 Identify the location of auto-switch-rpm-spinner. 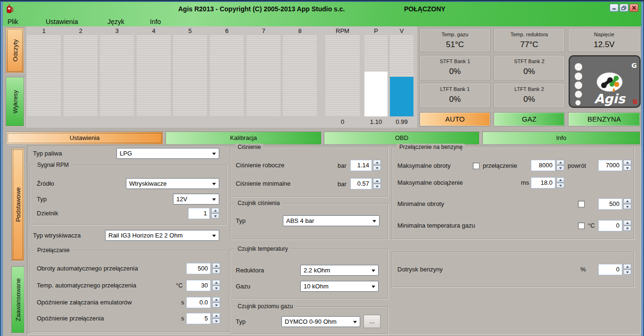
(216, 269).